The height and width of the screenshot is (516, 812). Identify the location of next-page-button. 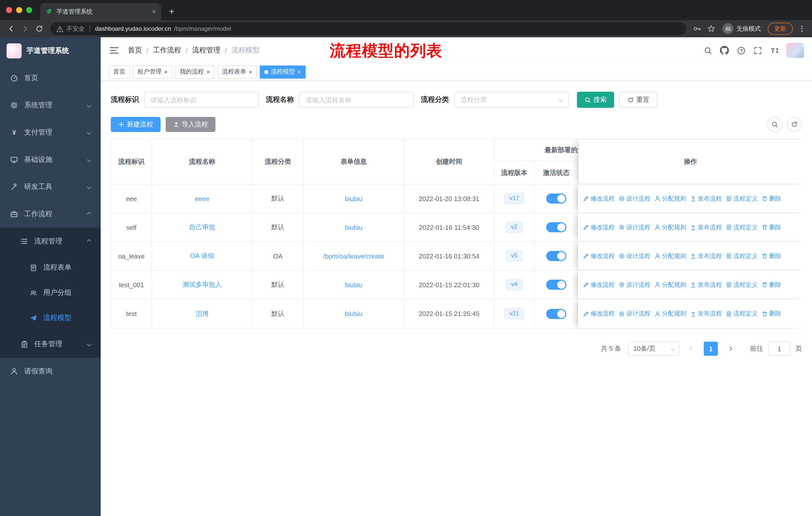
(730, 349).